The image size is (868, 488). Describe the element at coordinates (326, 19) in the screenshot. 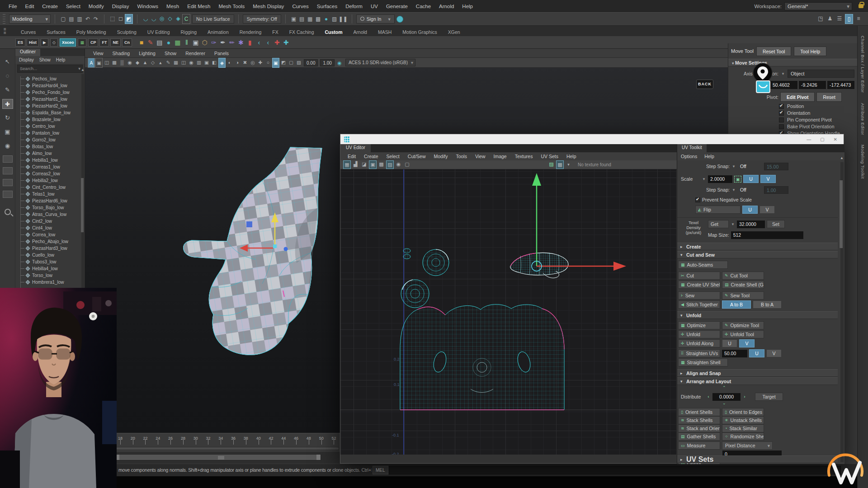

I see `hypershade-icon: ●` at that location.